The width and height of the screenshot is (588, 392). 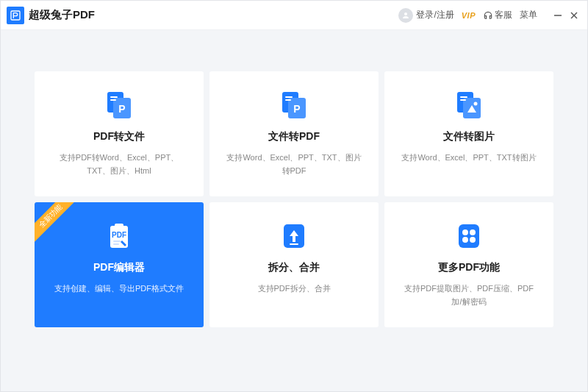 I want to click on card-pdf-to-file: P PDF转文件 支持PDF转Word、Excel、PPT、TXT、图片、Htm…, so click(x=119, y=134).